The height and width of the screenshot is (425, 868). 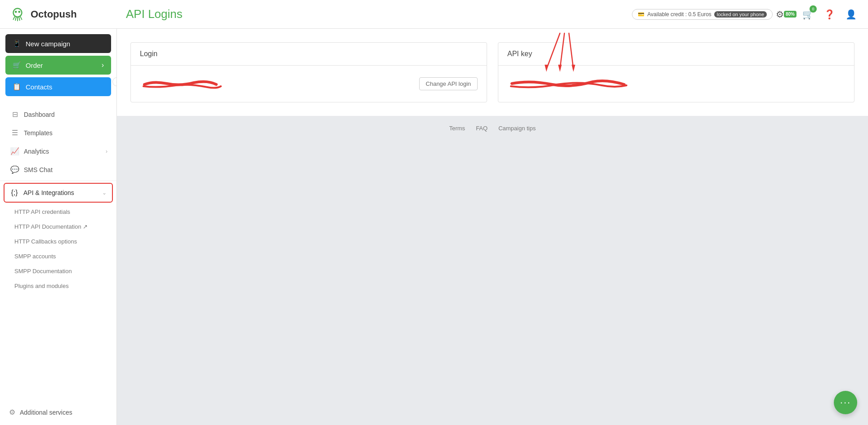 What do you see at coordinates (58, 286) in the screenshot?
I see `sidebar-subitem-plugins: Plugins and modules` at bounding box center [58, 286].